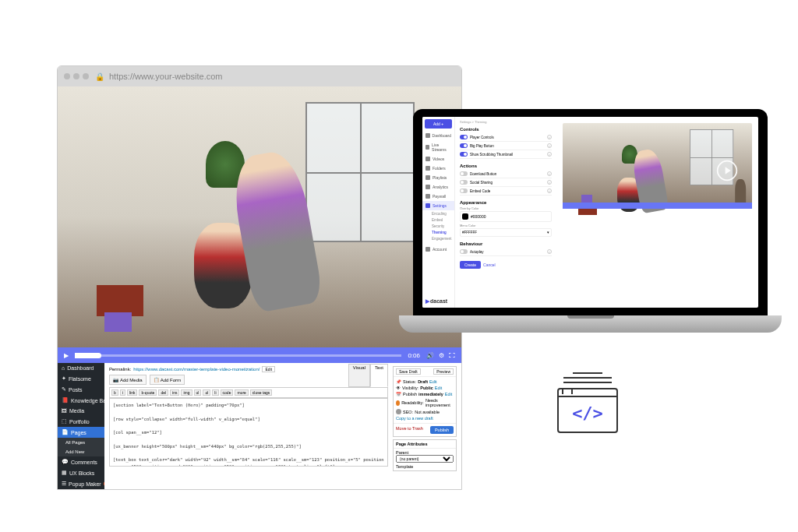 The image size is (798, 532). I want to click on copy-draft-link: Copy to a new draft, so click(415, 418).